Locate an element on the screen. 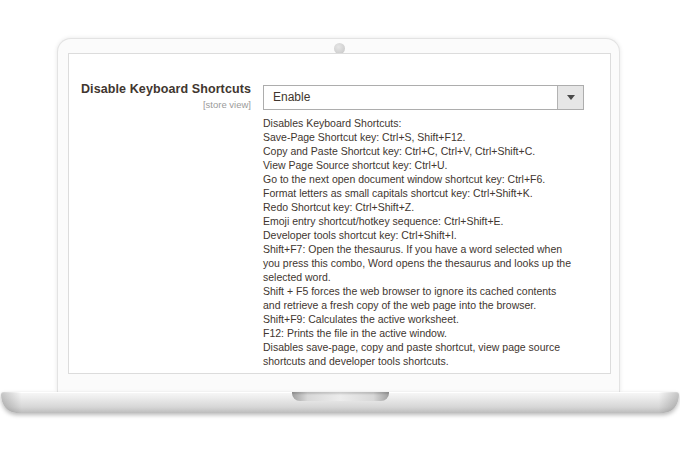 The image size is (680, 450). disable-shortcuts-select: Enable is located at coordinates (424, 98).